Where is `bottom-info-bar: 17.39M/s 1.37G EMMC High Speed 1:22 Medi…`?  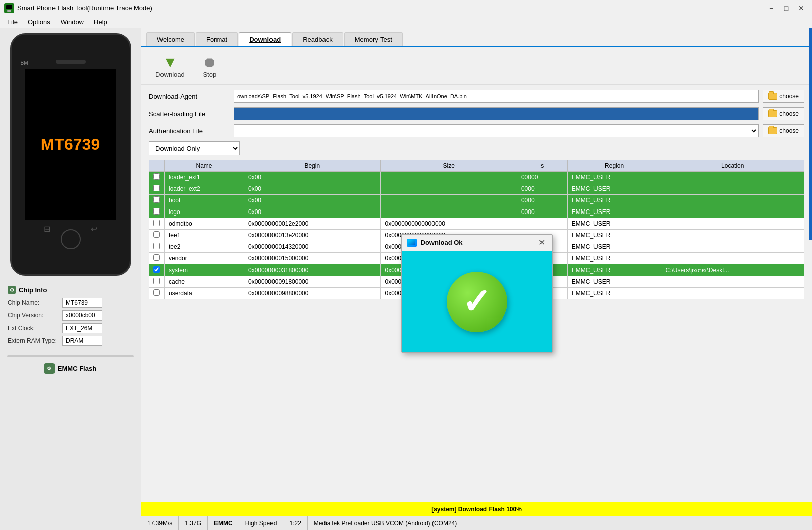 bottom-info-bar: 17.39M/s 1.37G EMMC High Speed 1:22 Medi… is located at coordinates (476, 523).